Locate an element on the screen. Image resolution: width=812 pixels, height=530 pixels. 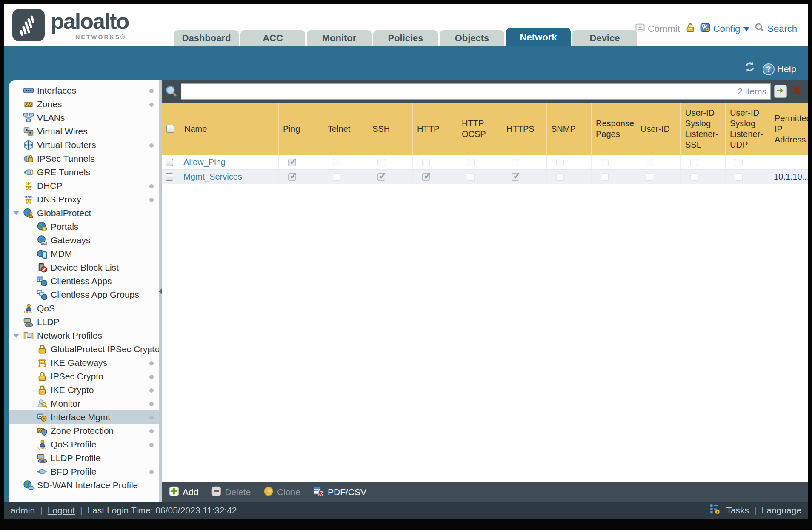
sidebar-item-clientless-app-groups: Clientless App Groups is located at coordinates (84, 295).